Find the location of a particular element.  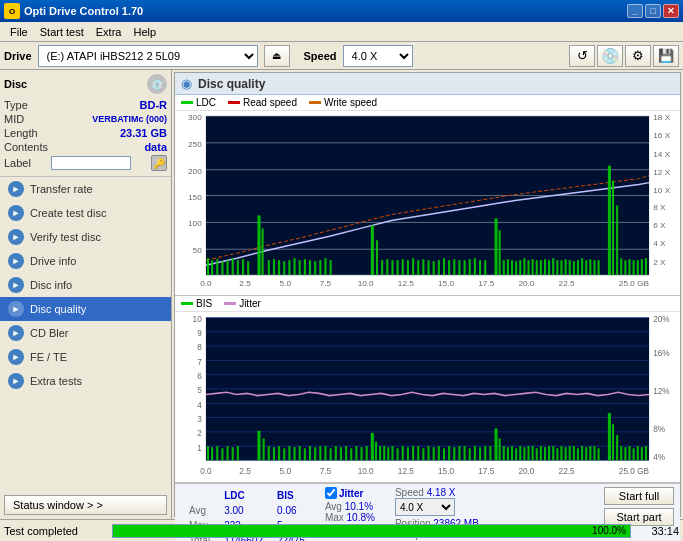

svg-text: 15.0 is located at coordinates (446, 284).